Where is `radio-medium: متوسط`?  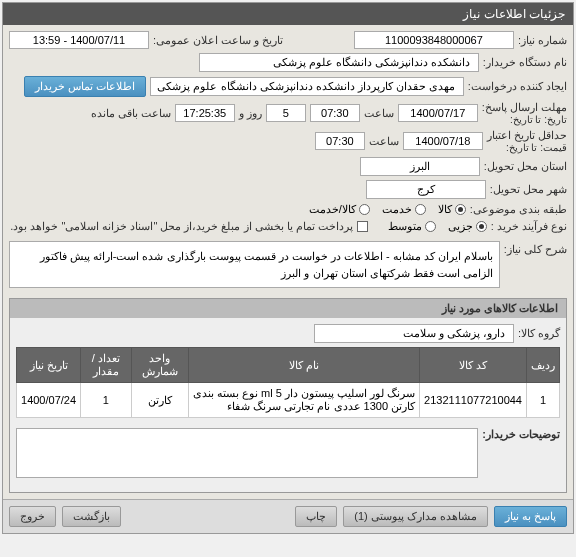
radio-medium: متوسط is located at coordinates (412, 226).